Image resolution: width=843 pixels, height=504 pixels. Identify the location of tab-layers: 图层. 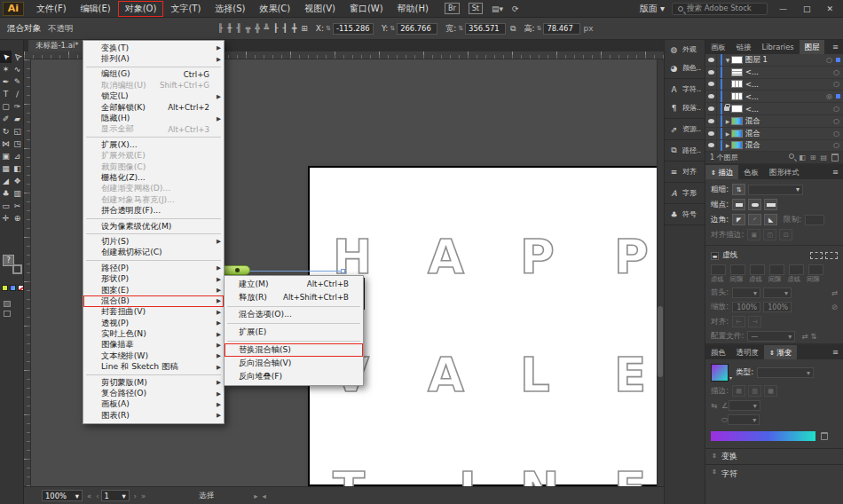
(813, 47).